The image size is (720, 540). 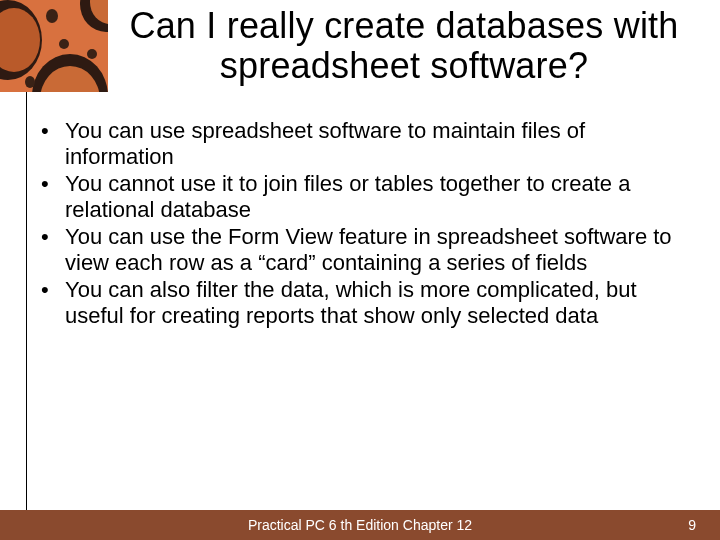 I want to click on bullet-item: You cannot use it to join files or table…, so click(x=362, y=196).